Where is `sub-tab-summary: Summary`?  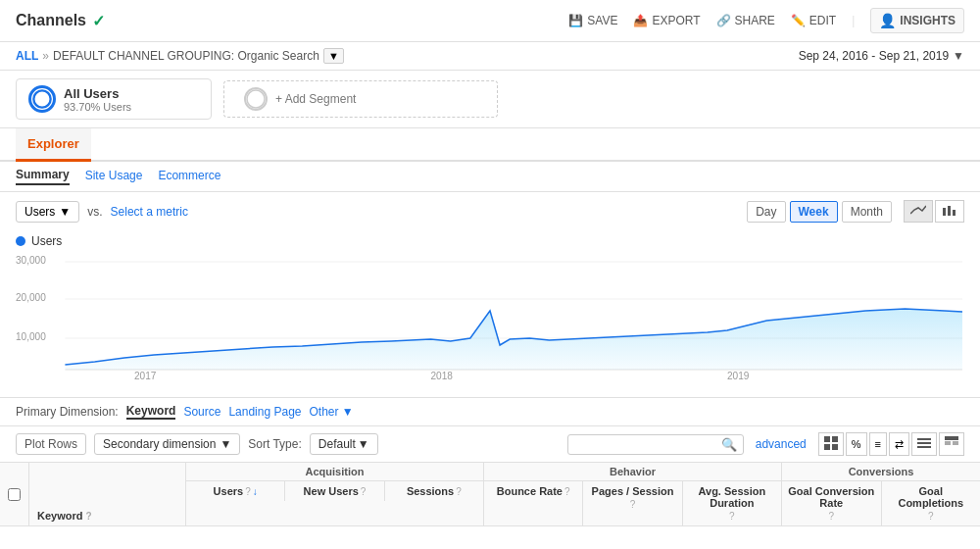 sub-tab-summary: Summary is located at coordinates (43, 176).